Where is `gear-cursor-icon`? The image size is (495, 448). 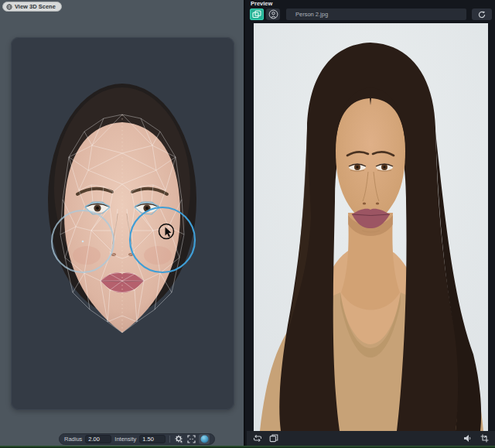
gear-cursor-icon is located at coordinates (179, 439).